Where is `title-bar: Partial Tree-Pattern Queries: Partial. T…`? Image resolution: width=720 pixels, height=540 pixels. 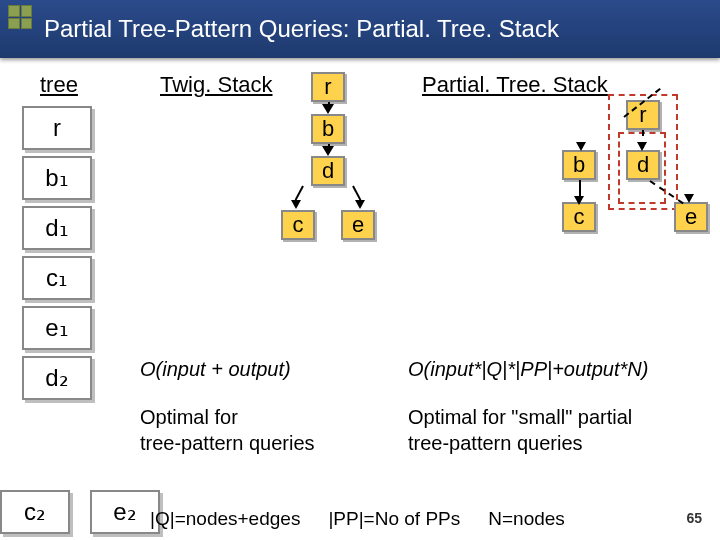
title-bar: Partial Tree-Pattern Queries: Partial. T… is located at coordinates (360, 29).